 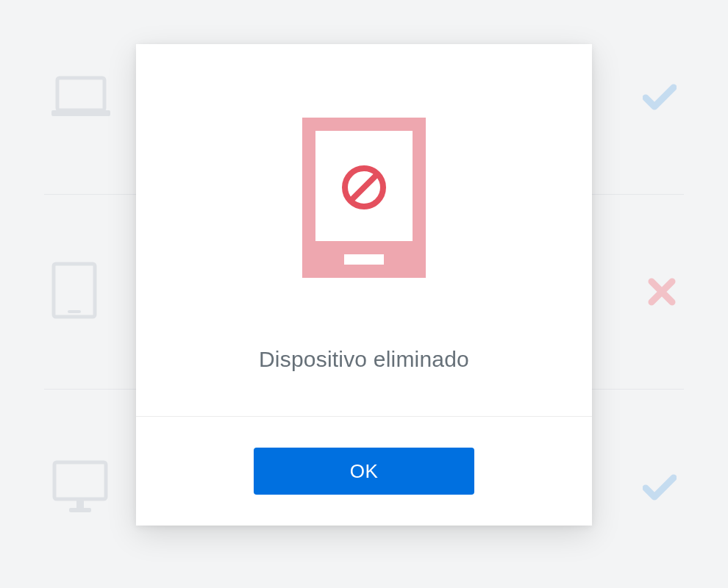 I want to click on ok-button: OK, so click(x=364, y=471).